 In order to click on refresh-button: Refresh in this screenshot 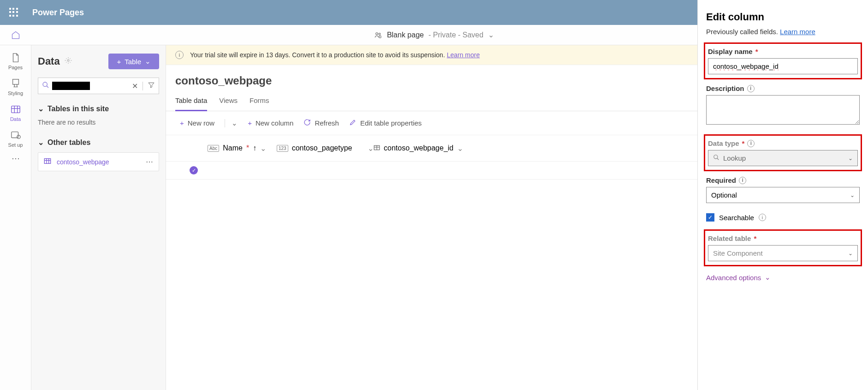, I will do `click(321, 123)`.